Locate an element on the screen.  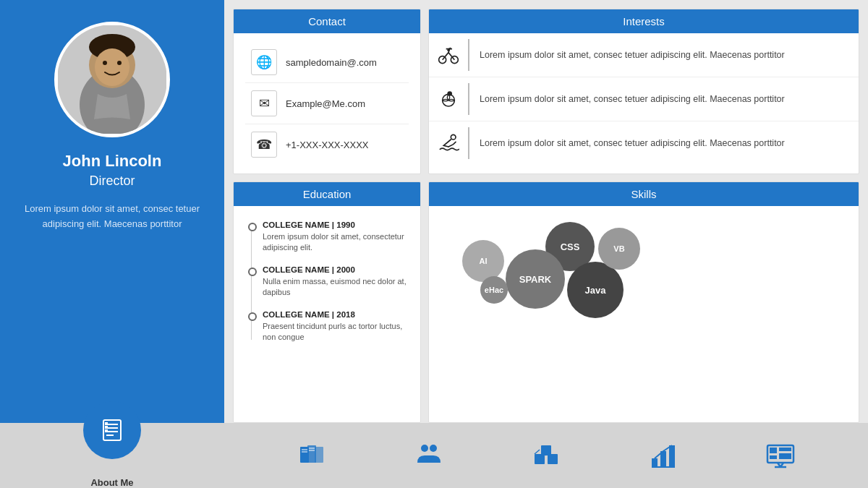
about-me-label: About Me is located at coordinates (111, 483).